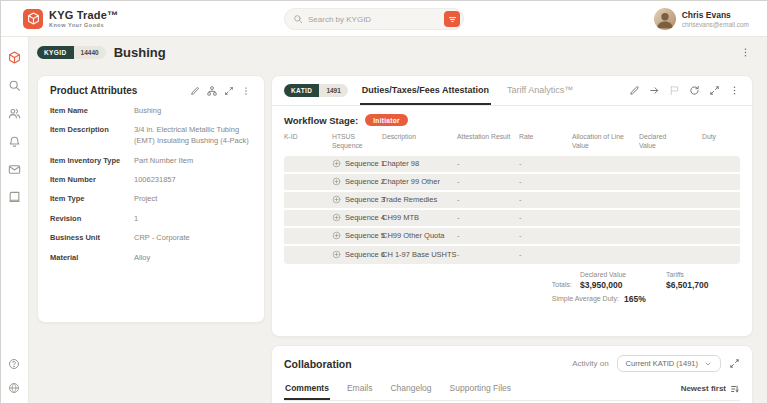 The height and width of the screenshot is (404, 768). I want to click on sidebar-item-messages, so click(14, 168).